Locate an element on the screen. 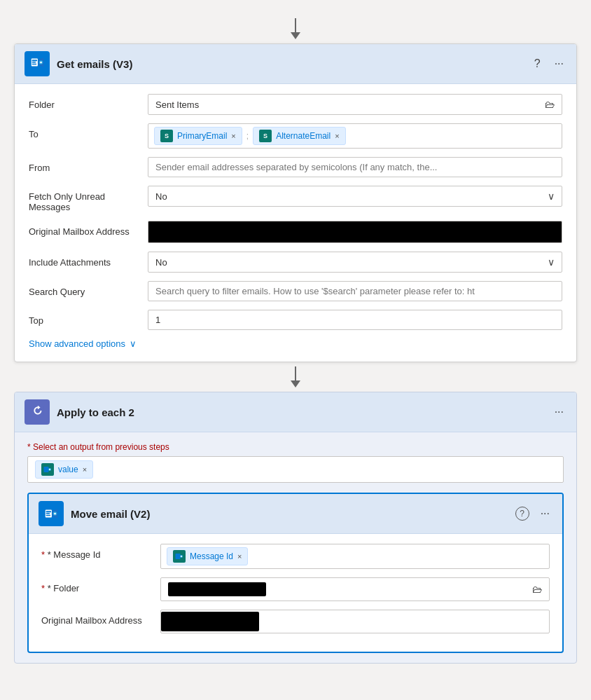 The height and width of the screenshot is (700, 591). show-advanced-chevron: ∨ is located at coordinates (133, 343).